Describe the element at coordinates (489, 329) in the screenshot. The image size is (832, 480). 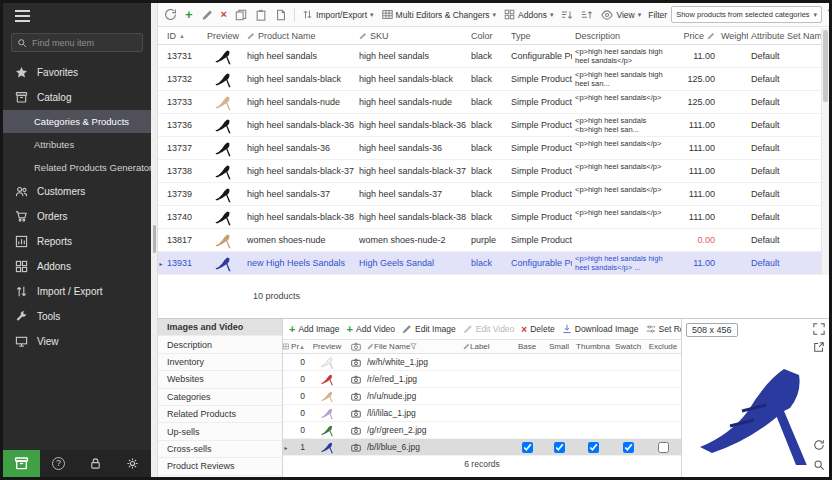
I see `edit-video-button: Edit Video` at that location.